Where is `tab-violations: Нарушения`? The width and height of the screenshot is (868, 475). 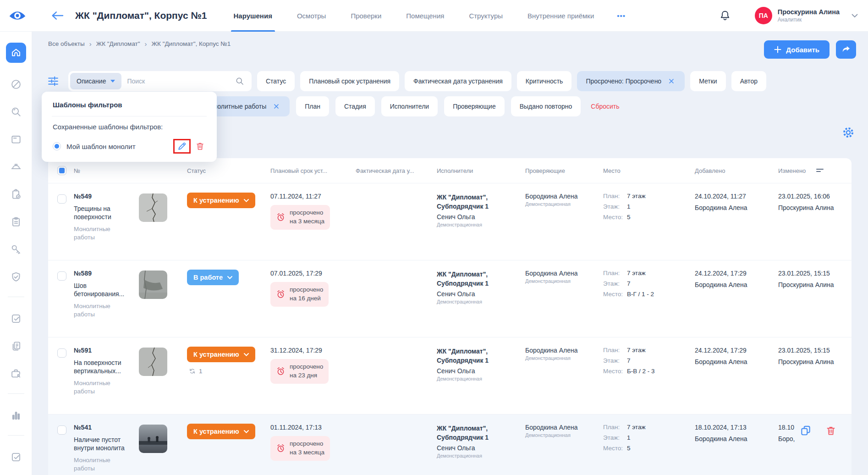 tab-violations: Нарушения is located at coordinates (253, 16).